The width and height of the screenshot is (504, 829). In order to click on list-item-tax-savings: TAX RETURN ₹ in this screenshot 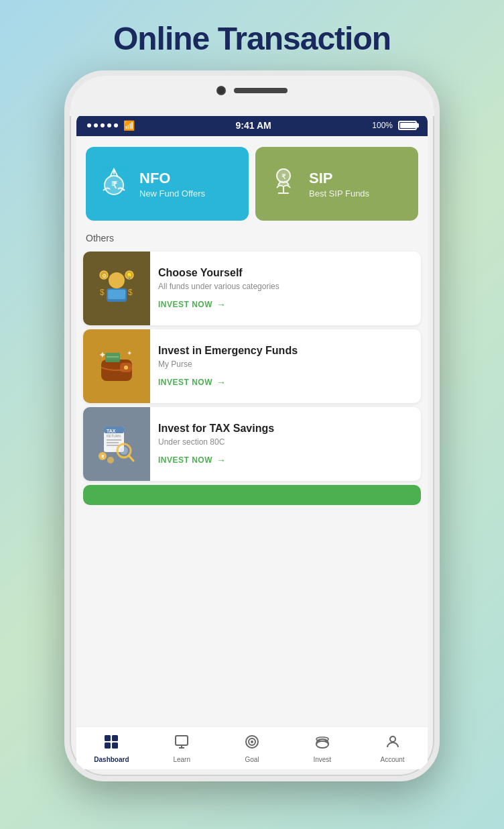, I will do `click(252, 444)`.